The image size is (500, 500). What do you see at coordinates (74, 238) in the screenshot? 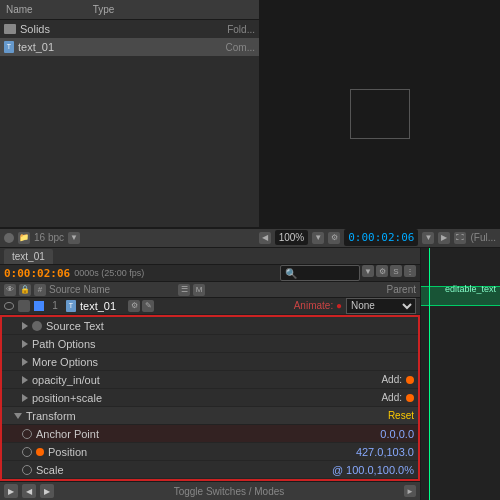
I see `bpc-settings-btn: ▼` at bounding box center [74, 238].